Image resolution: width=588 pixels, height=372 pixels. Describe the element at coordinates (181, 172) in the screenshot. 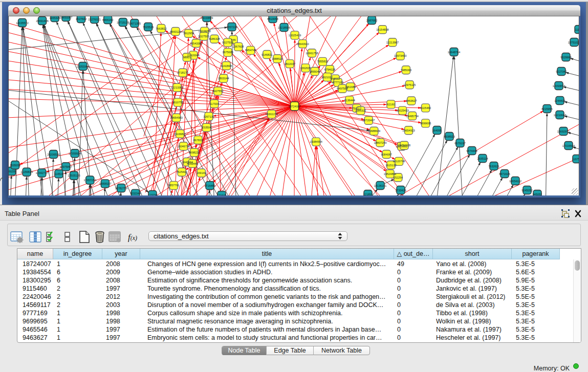

I see `svg-text: 7625402` at that location.